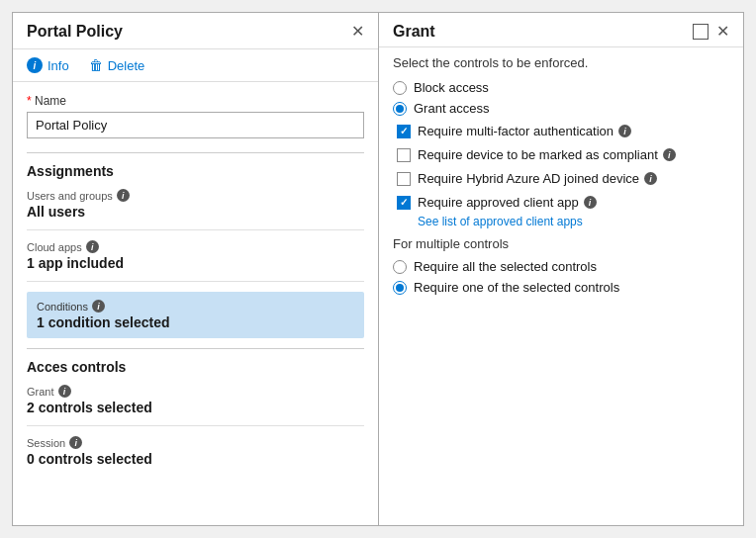 The image size is (756, 538). Describe the element at coordinates (93, 247) in the screenshot. I see `cloud-apps-info-icon: i` at that location.